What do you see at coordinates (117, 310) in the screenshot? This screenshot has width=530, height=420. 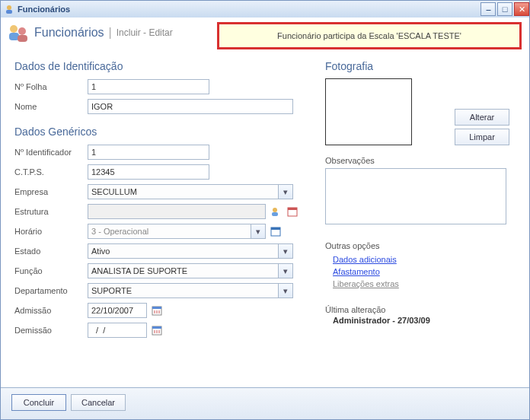 I see `input-admissao` at bounding box center [117, 310].